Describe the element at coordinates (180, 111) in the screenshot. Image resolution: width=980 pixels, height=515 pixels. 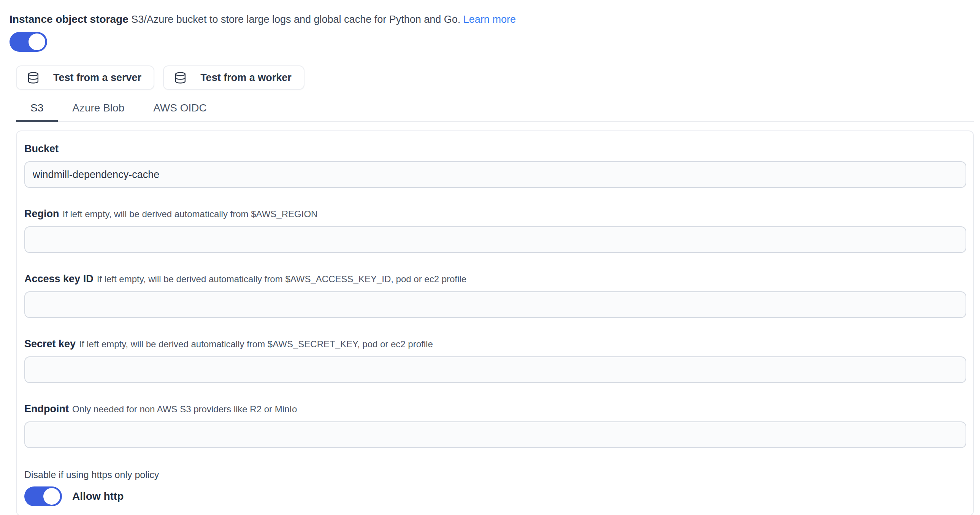
I see `tab-aws-oidc: AWS OIDC` at that location.